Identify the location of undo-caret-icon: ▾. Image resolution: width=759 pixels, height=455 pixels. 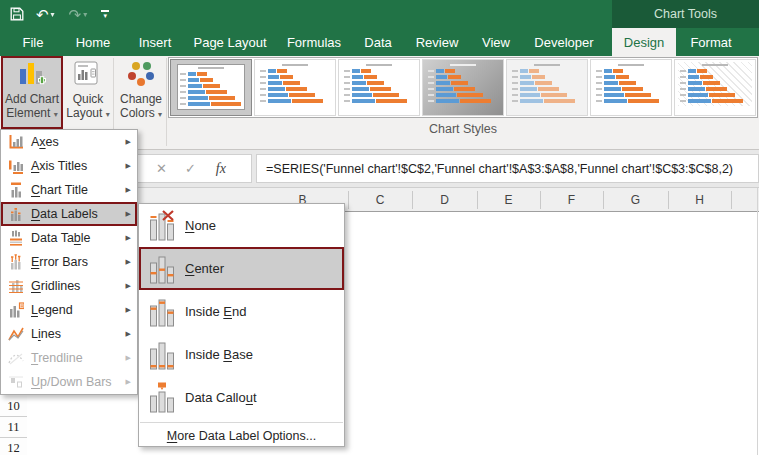
(53, 14).